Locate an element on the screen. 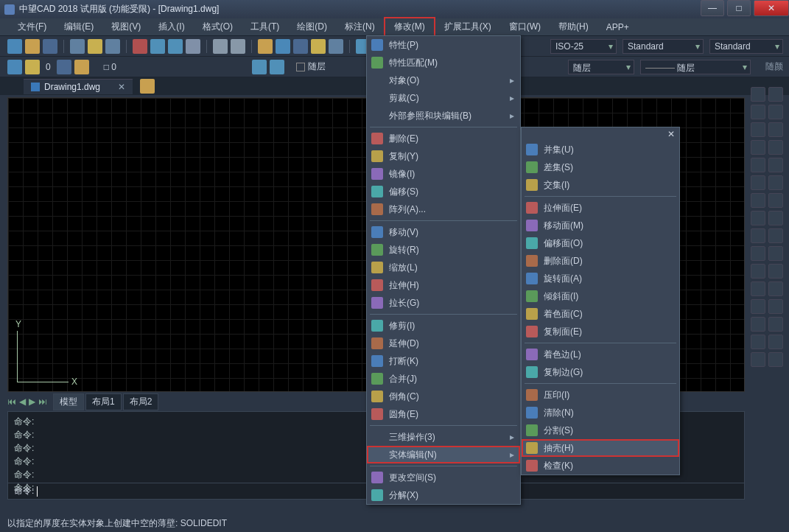  menu-APP+: APP+ is located at coordinates (617, 27).